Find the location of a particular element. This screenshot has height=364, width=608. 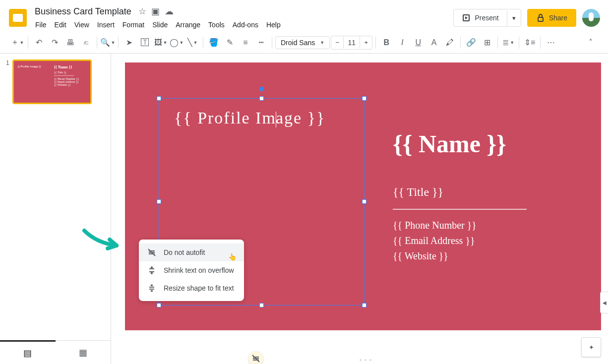

redo-button: ↷ is located at coordinates (55, 43).